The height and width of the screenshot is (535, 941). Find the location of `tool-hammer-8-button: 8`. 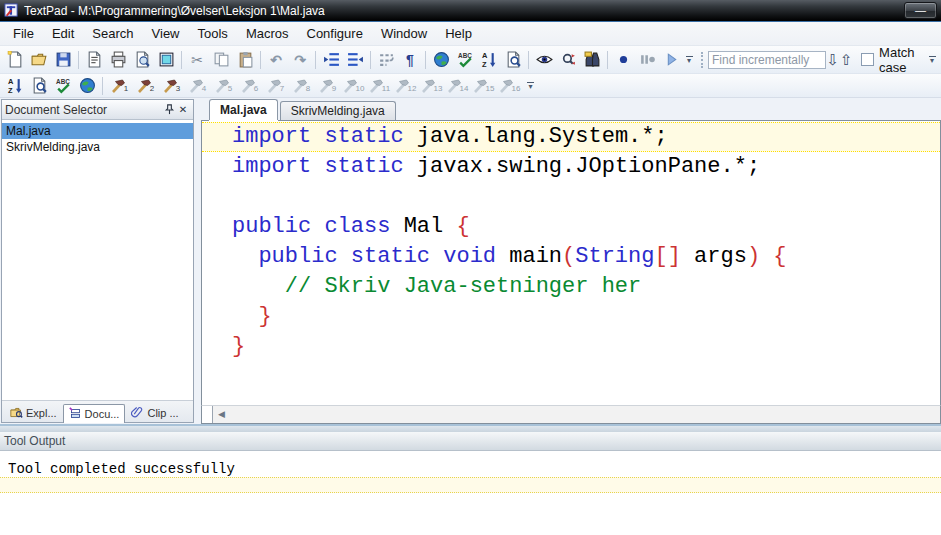

tool-hammer-8-button: 8 is located at coordinates (301, 86).